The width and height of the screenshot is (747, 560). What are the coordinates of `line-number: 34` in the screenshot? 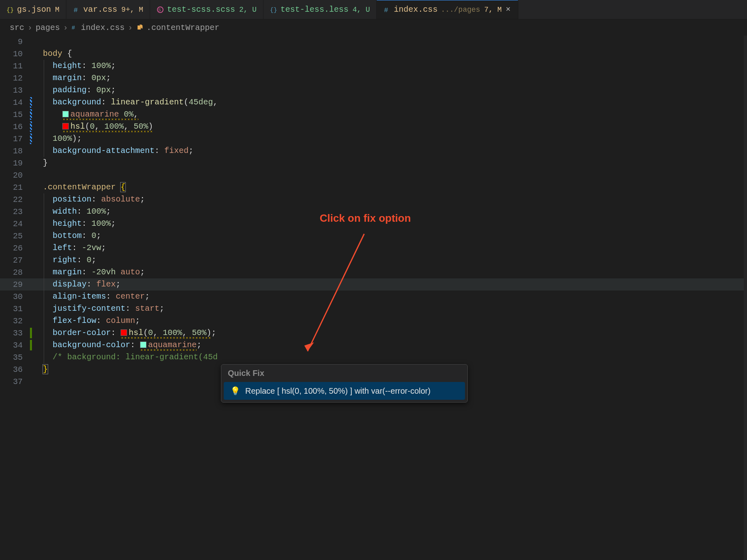 It's located at (16, 346).